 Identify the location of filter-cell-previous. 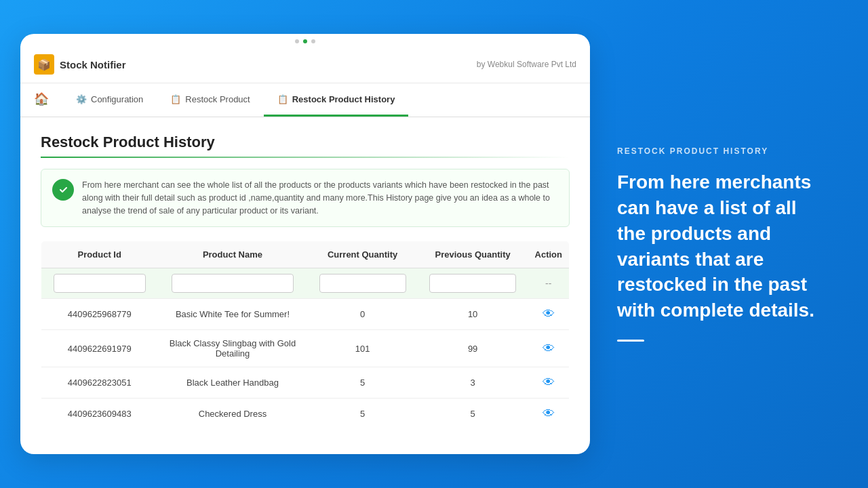
(473, 283).